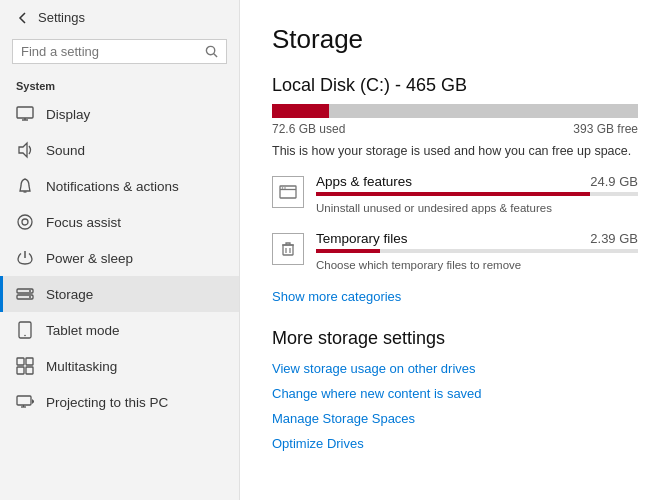 The image size is (670, 500). What do you see at coordinates (477, 194) in the screenshot?
I see `apps-bar` at bounding box center [477, 194].